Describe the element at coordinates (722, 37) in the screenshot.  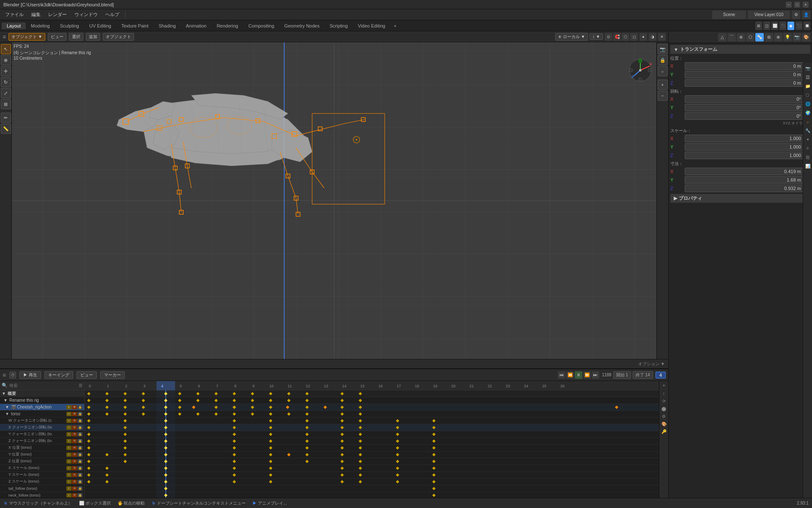
I see `panel-icon-mesh: △` at that location.